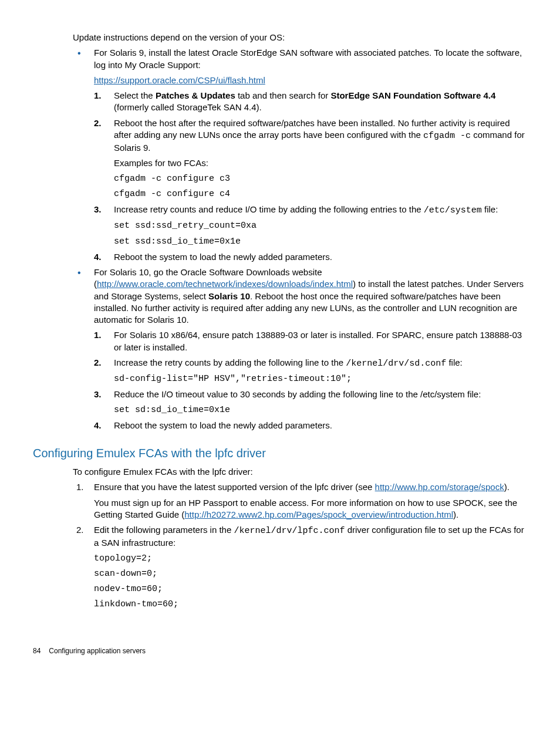 This screenshot has height=746, width=560. Describe the element at coordinates (321, 410) in the screenshot. I see `code-block: set sd:sd_io_time=0x1e` at that location.